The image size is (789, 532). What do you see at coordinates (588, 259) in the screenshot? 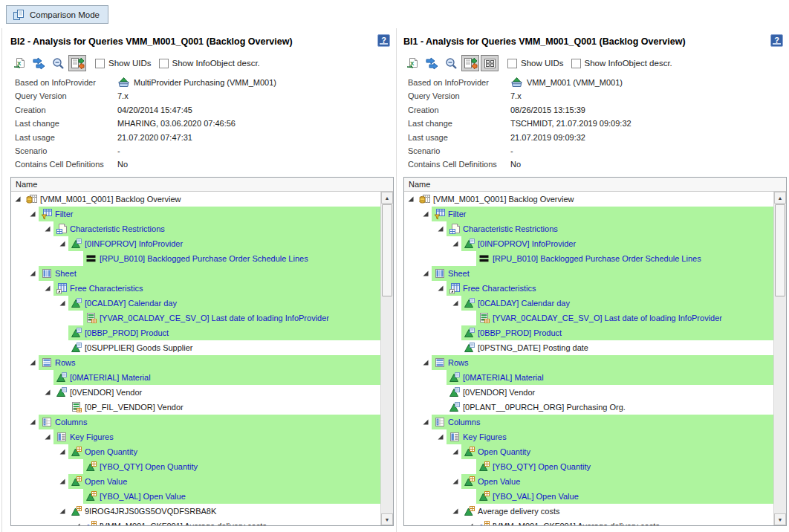
I see `tree-row: [RPU_B010] Backlogged Purchase Order Sch…` at bounding box center [588, 259].